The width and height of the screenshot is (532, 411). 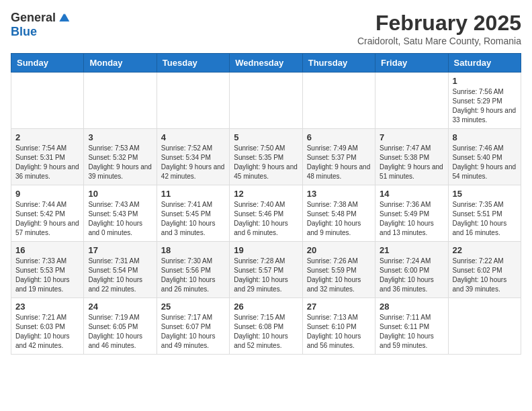 I want to click on title-section: February 2025 Craidorolt, Satu Mare Coun…, so click(x=439, y=28).